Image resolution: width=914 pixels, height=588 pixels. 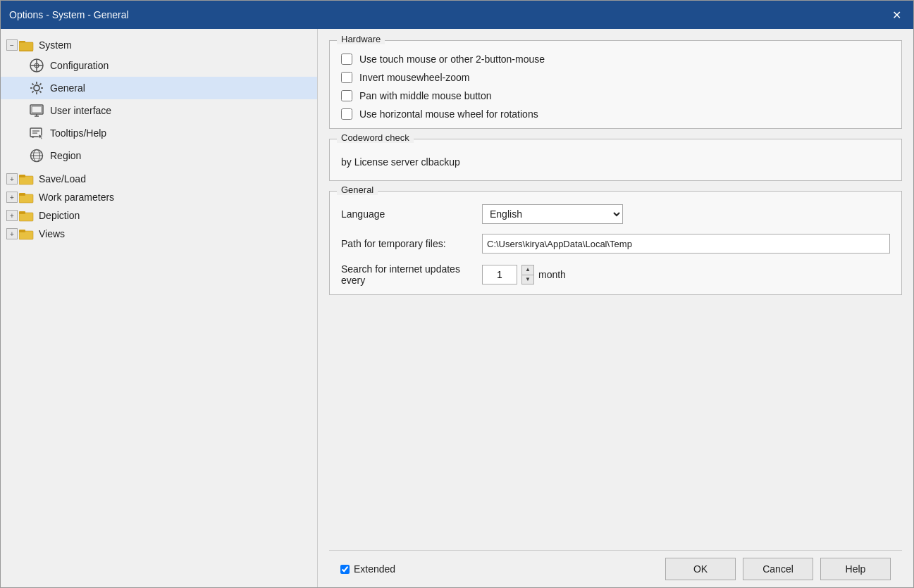 What do you see at coordinates (412, 214) in the screenshot?
I see `language-label: Language` at bounding box center [412, 214].